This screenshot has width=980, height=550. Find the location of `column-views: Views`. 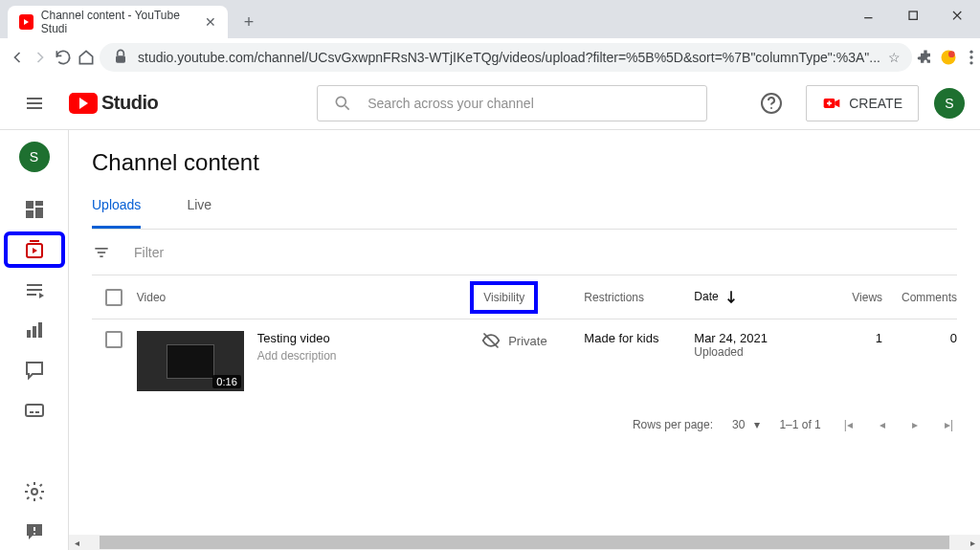

column-views: Views is located at coordinates (849, 297).